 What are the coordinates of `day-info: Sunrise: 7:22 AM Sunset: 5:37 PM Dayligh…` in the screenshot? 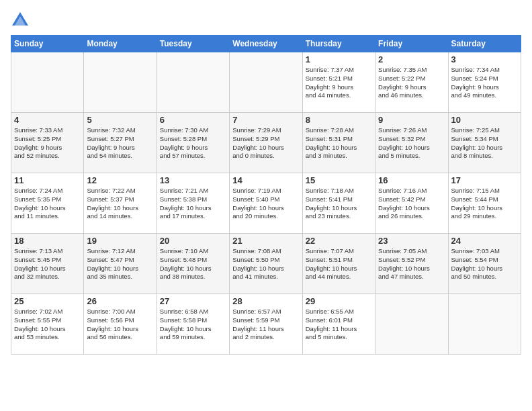 It's located at (120, 204).